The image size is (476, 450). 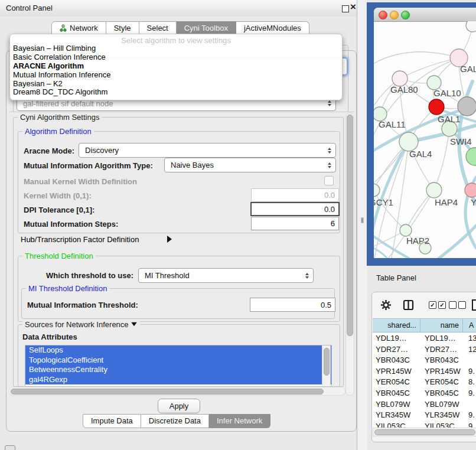 I want to click on data-attribute-item: gal4RGexp, so click(x=178, y=380).